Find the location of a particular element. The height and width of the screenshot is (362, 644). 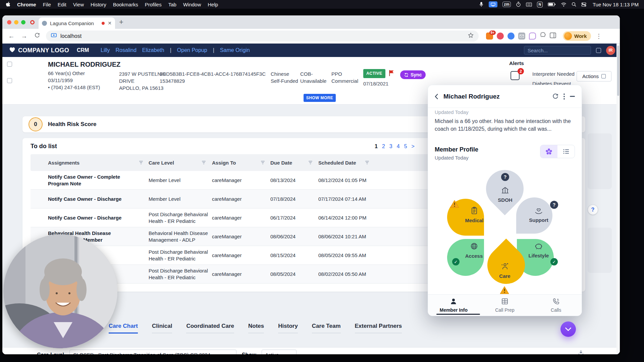

extension-icon-blue is located at coordinates (511, 36).